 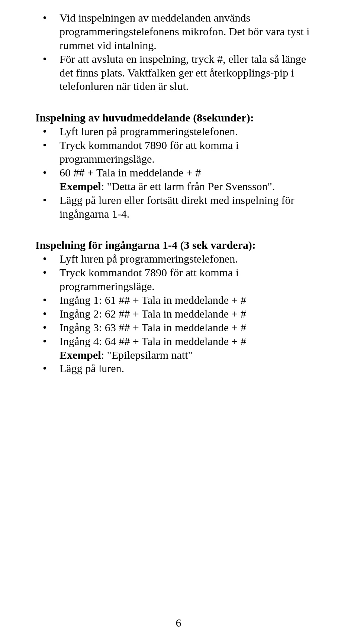 I want to click on list-item-text: Lägg på luren eller fortsätt direkt med …, so click(x=177, y=207).